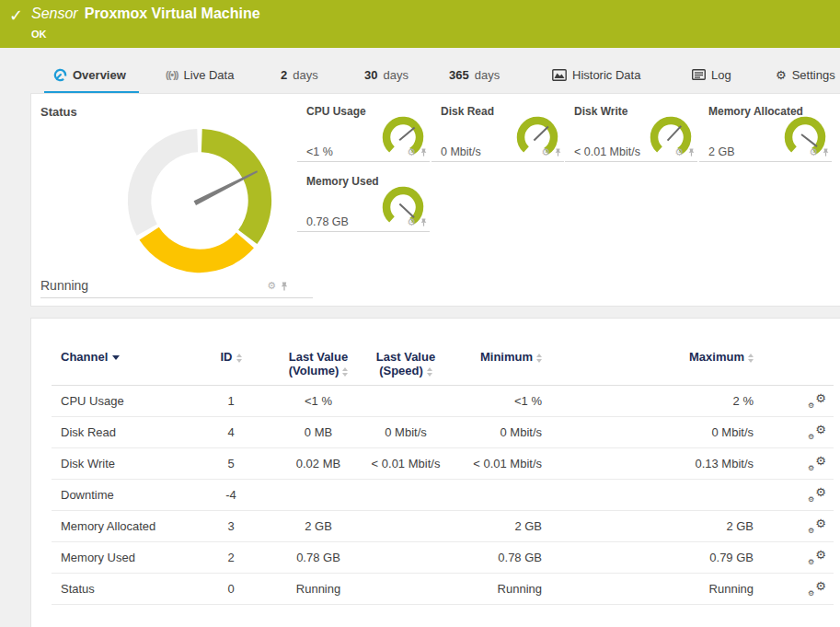 Image resolution: width=840 pixels, height=627 pixels. Describe the element at coordinates (363, 203) in the screenshot. I see `gauge-tile-memory-used: Memory Used 0.78 GB ⚙` at that location.